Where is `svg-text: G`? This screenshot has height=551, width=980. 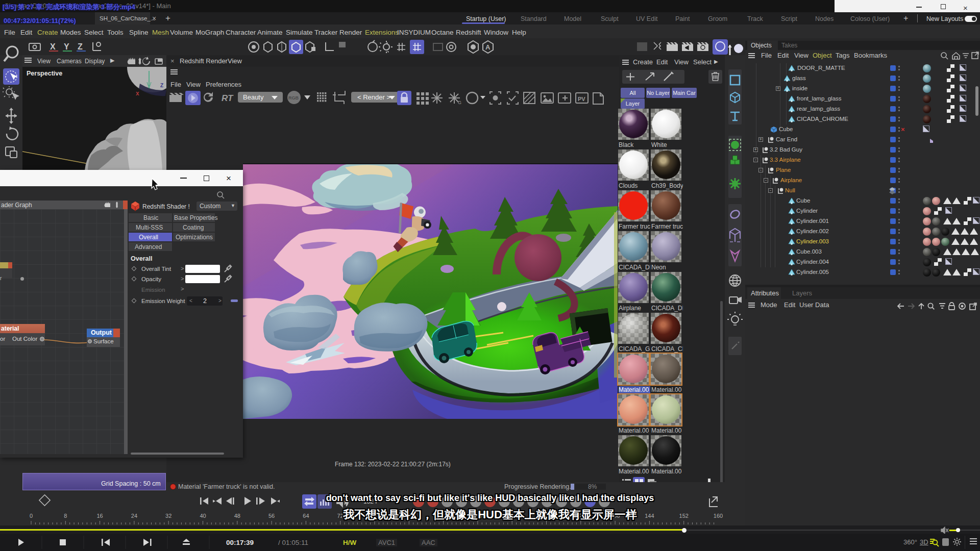 svg-text: G is located at coordinates (459, 103).